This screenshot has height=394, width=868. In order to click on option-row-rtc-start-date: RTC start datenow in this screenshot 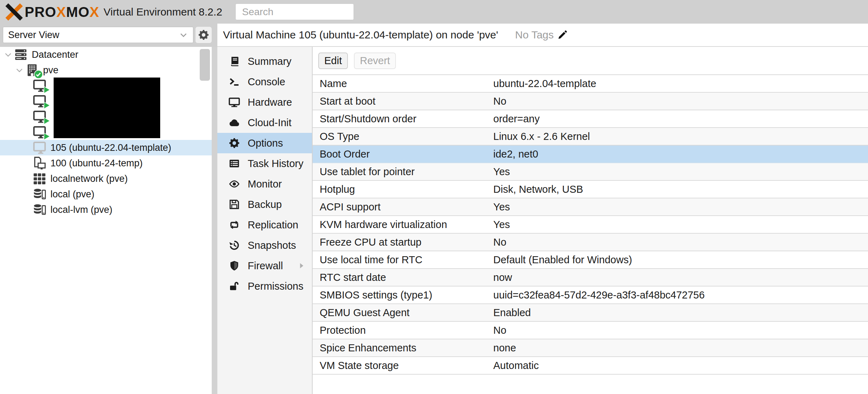, I will do `click(590, 278)`.